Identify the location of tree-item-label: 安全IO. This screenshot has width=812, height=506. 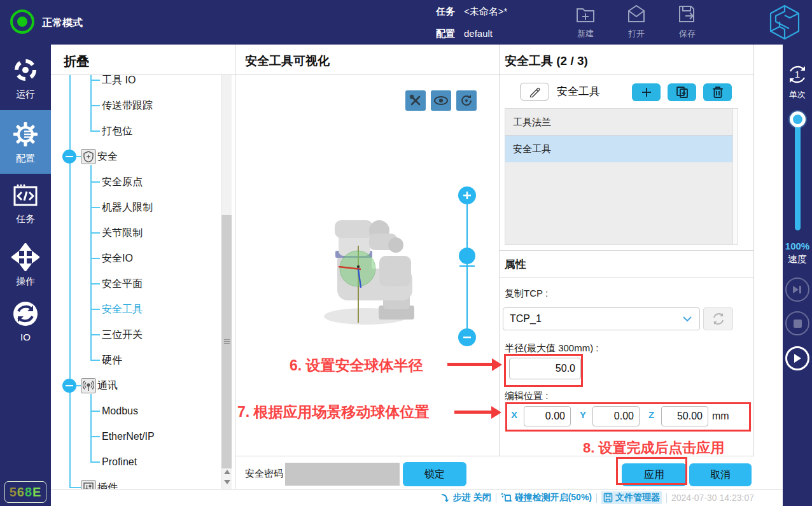
(117, 258).